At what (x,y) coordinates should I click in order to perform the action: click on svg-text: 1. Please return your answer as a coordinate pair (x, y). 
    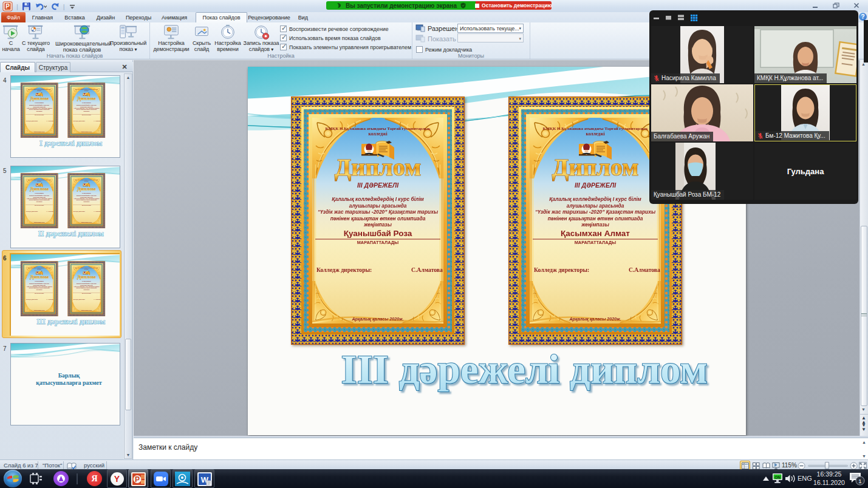
    Looking at the image, I should click on (860, 481).